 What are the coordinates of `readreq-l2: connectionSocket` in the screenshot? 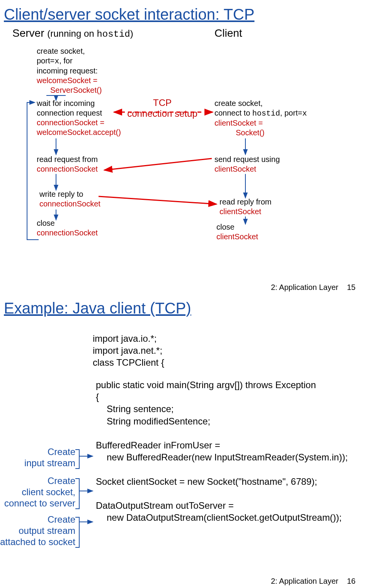 It's located at (67, 169).